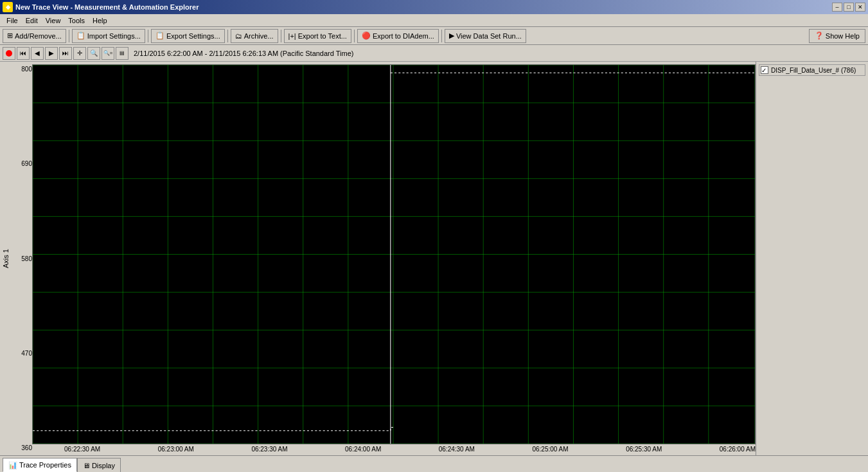 The height and width of the screenshot is (472, 868). I want to click on go-to-end-button: ⏭, so click(66, 53).